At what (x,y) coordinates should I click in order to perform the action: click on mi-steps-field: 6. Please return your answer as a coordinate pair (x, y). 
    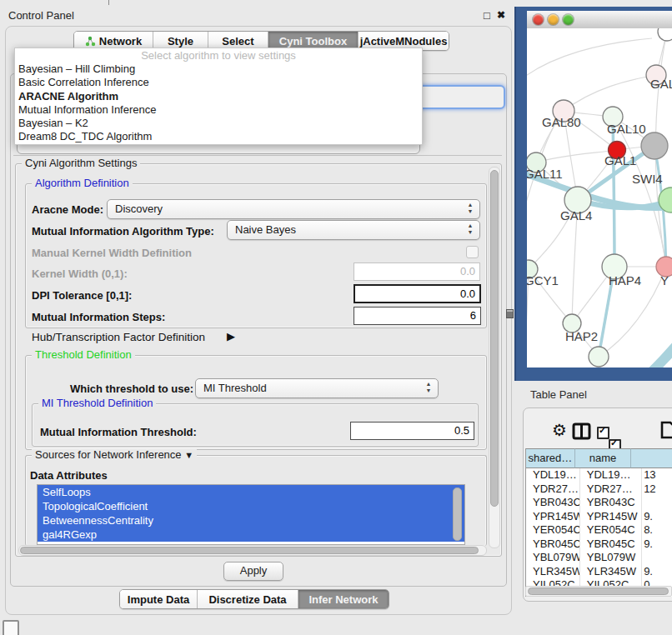
    Looking at the image, I should click on (417, 316).